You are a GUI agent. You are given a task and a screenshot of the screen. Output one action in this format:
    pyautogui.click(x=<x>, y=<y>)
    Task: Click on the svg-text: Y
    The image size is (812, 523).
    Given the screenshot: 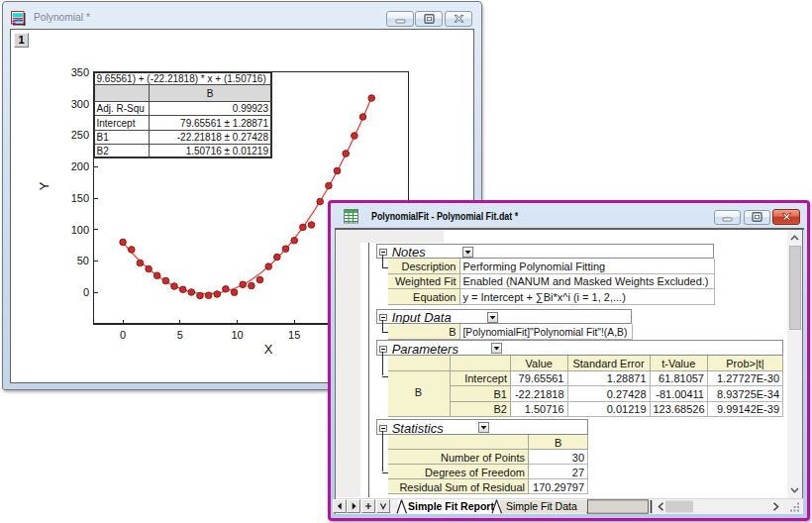 What is the action you would take?
    pyautogui.click(x=44, y=186)
    